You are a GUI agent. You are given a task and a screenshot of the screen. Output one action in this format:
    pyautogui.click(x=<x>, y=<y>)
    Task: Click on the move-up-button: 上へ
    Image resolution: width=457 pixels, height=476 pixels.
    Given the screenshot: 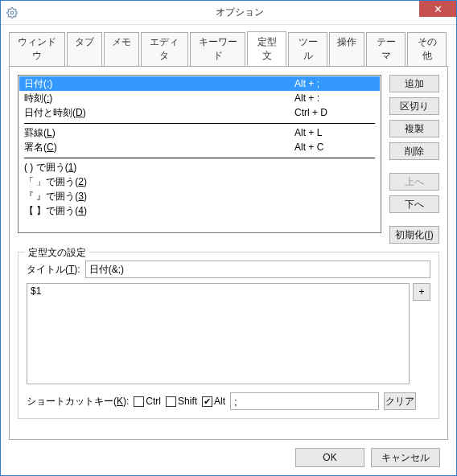 What is the action you would take?
    pyautogui.click(x=414, y=182)
    